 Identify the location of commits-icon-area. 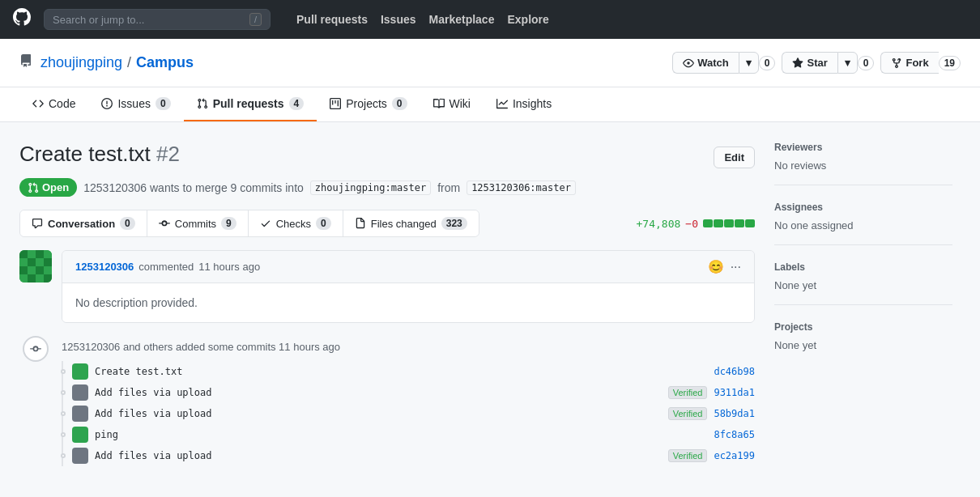
(36, 349).